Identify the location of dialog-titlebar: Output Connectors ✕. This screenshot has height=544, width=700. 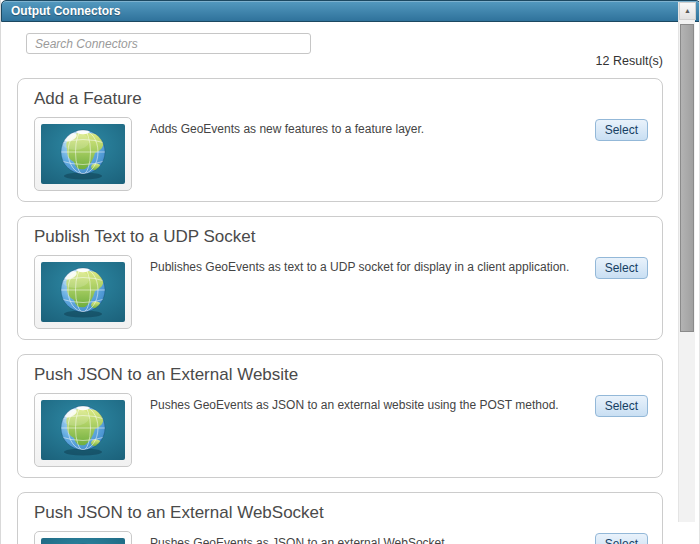
(350, 11).